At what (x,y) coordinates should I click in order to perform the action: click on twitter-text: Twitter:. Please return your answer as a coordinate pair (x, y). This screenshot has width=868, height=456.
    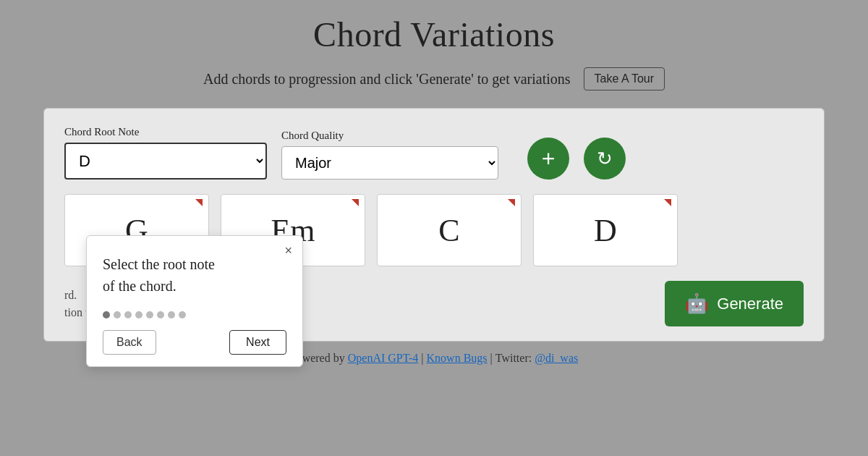
    Looking at the image, I should click on (514, 358).